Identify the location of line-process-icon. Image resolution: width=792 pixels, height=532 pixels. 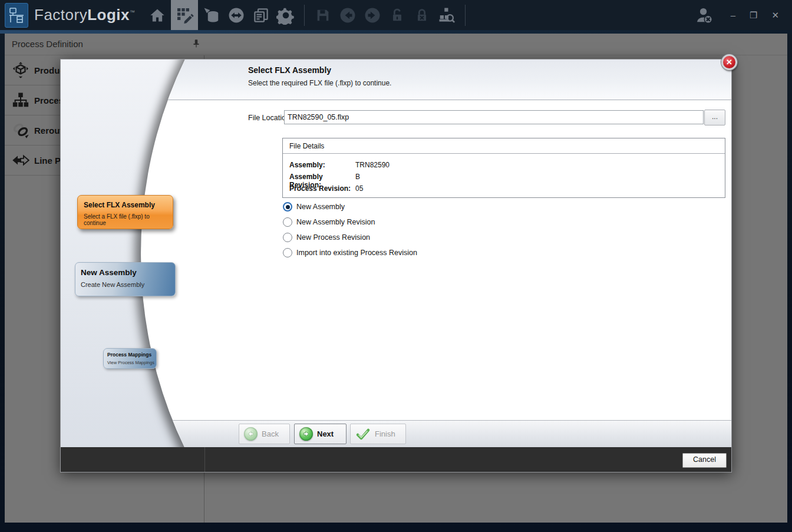
(21, 160).